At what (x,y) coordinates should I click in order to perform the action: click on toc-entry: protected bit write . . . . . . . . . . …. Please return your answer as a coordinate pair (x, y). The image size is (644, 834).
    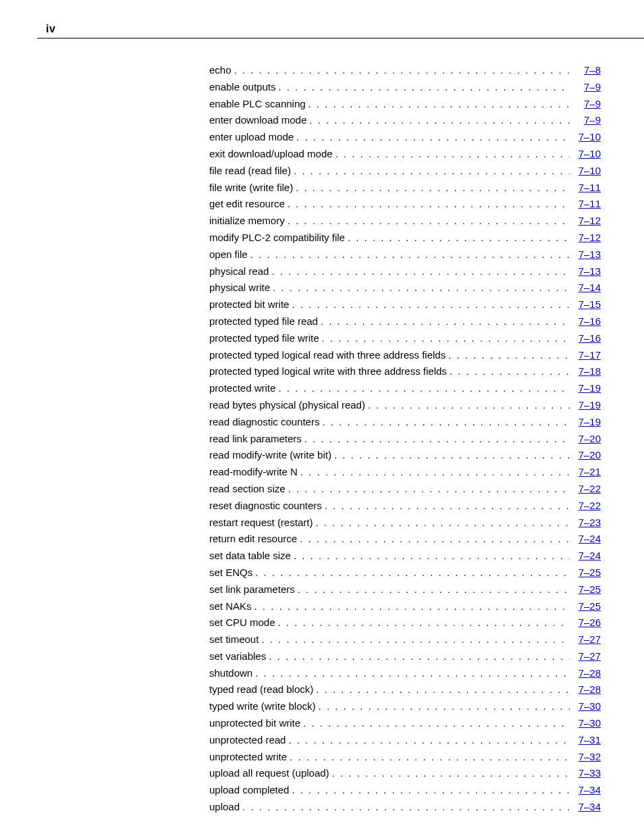
    Looking at the image, I should click on (405, 307).